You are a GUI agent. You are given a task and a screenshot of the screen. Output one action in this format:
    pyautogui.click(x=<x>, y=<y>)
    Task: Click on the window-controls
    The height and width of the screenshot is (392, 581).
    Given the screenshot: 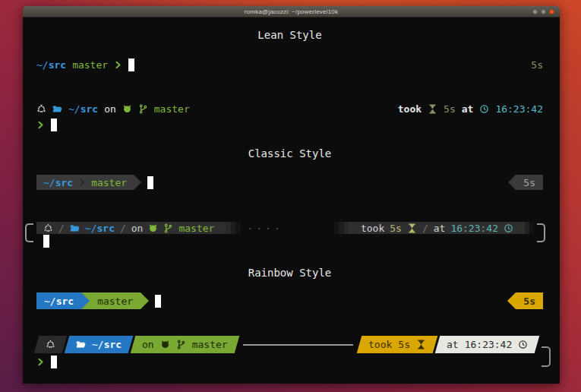 What is the action you would take?
    pyautogui.click(x=544, y=12)
    